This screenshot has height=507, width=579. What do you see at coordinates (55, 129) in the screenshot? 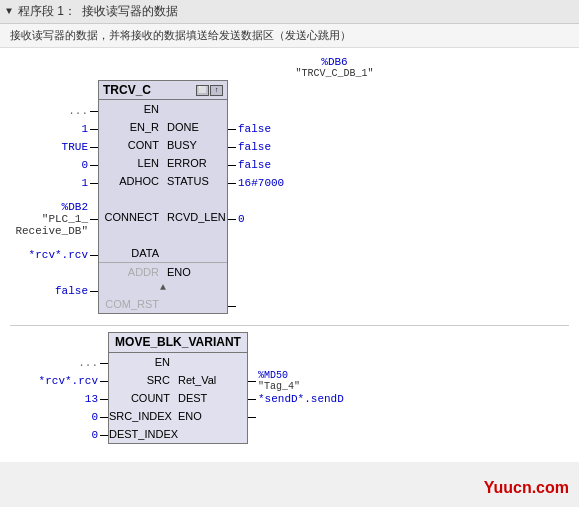
I see `trcv-en-r-ext: 1` at bounding box center [55, 129].